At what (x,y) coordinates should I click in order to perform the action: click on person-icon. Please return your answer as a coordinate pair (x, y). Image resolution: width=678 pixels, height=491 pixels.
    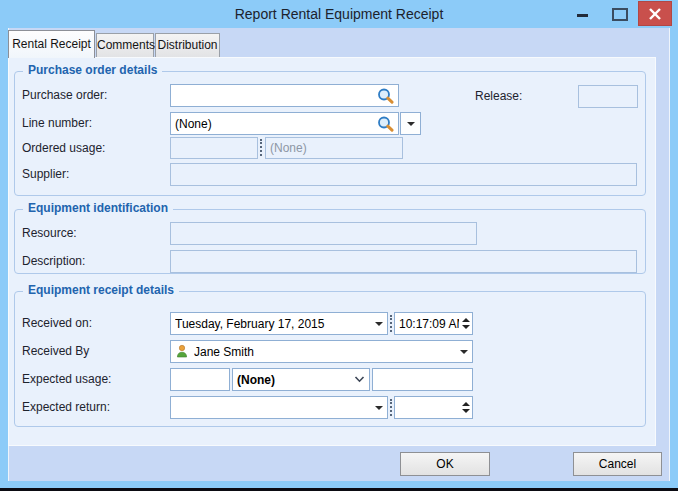
    Looking at the image, I should click on (182, 352).